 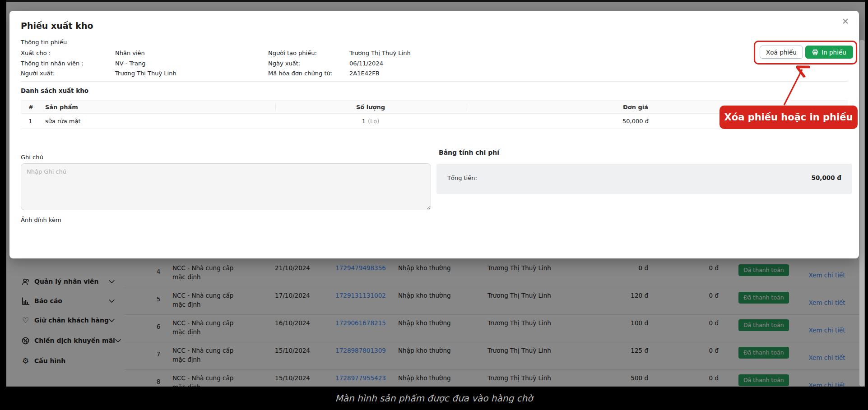 I want to click on frame-right, so click(x=867, y=205).